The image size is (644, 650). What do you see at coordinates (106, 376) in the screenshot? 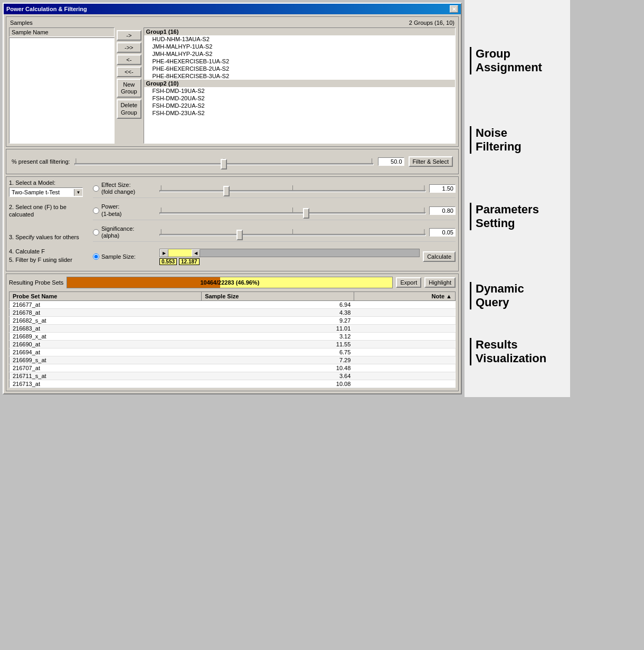
I see `probe-set-name: 216711_s_at` at bounding box center [106, 376].